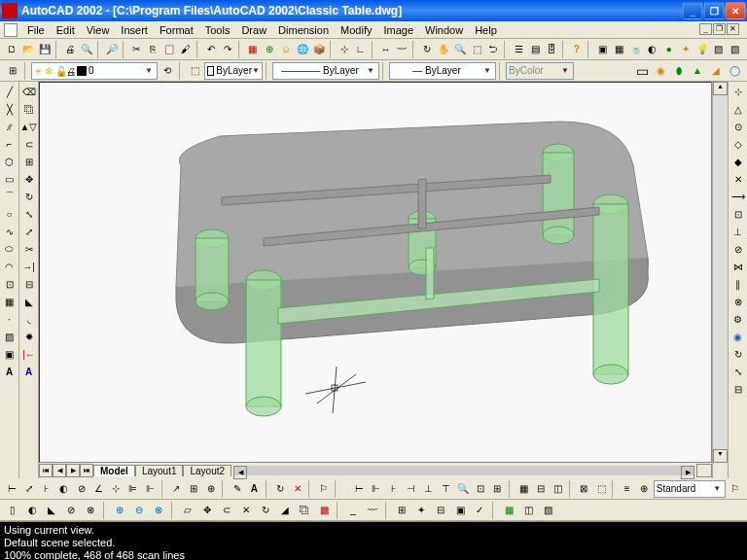 The height and width of the screenshot is (560, 747). I want to click on dim-update-button: ↻, so click(280, 489).